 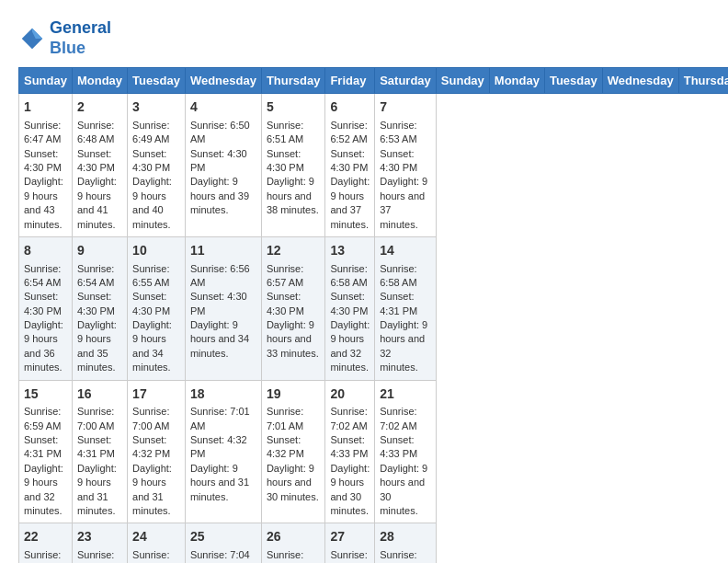 I want to click on calendar-cell: 10Sunrise: 6:55 AMSunset: 4:30 PMDayligh…, so click(x=156, y=308).